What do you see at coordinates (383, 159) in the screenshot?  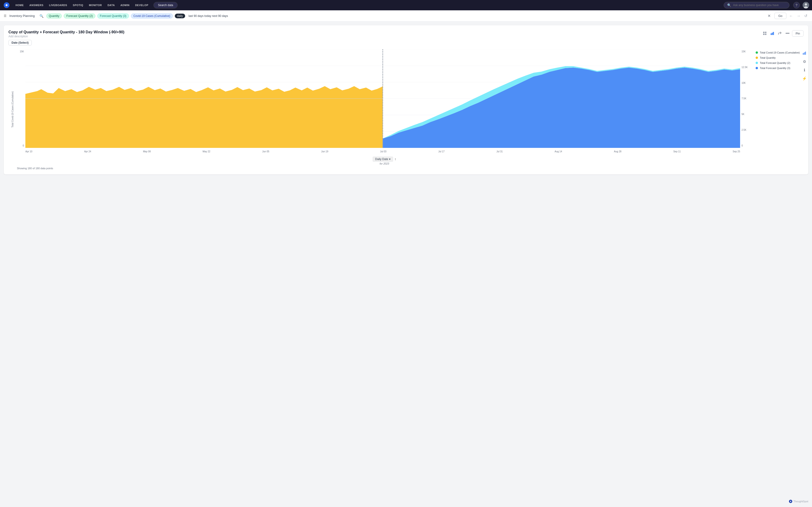 I see `daily-date-button: Daily Date ▾` at bounding box center [383, 159].